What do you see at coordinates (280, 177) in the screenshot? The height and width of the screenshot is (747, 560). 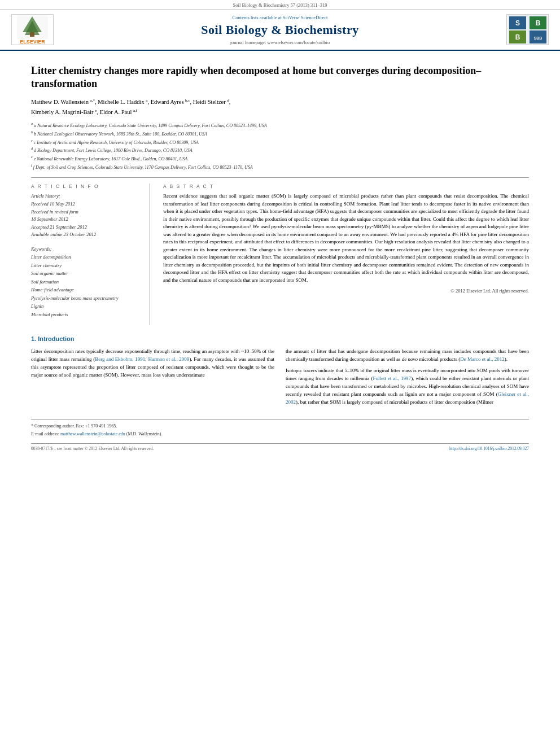 I see `header-divider` at bounding box center [280, 177].